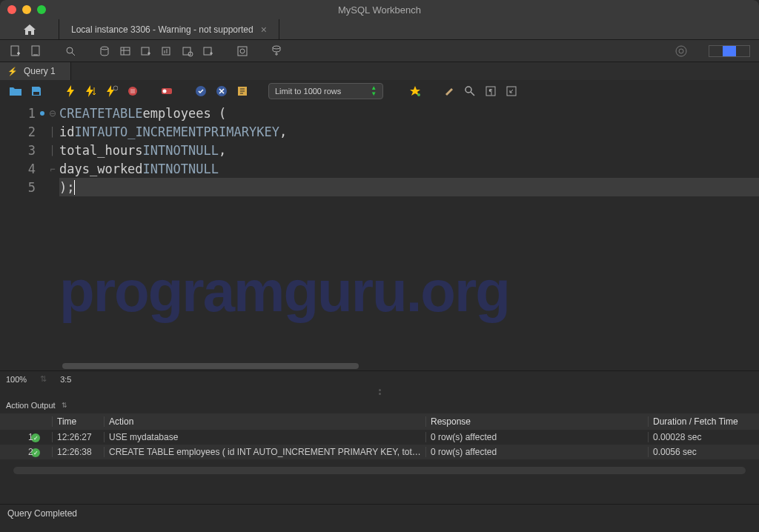  I want to click on zoom-level: 100%, so click(16, 379).